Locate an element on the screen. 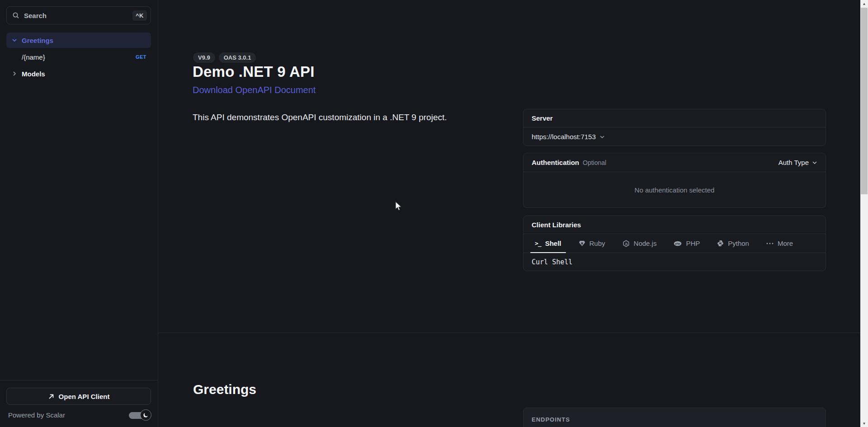 The height and width of the screenshot is (427, 868). vertical-scrollbar: ▲ ▼ is located at coordinates (864, 213).